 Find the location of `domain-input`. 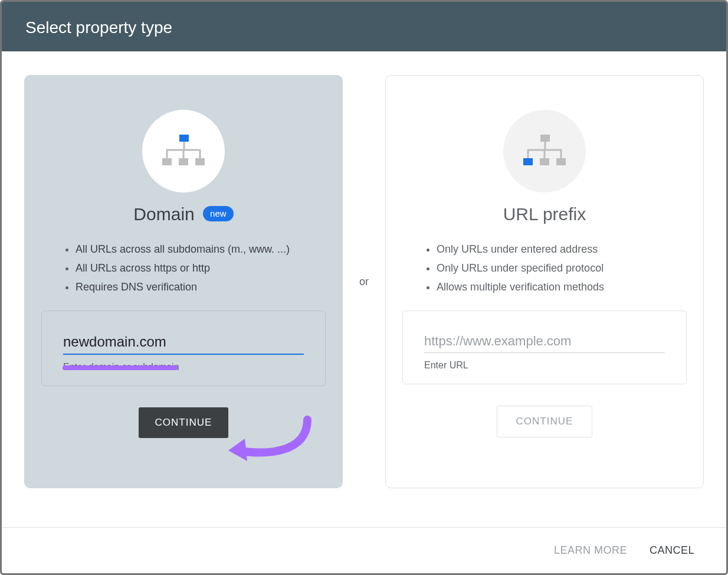

domain-input is located at coordinates (183, 343).